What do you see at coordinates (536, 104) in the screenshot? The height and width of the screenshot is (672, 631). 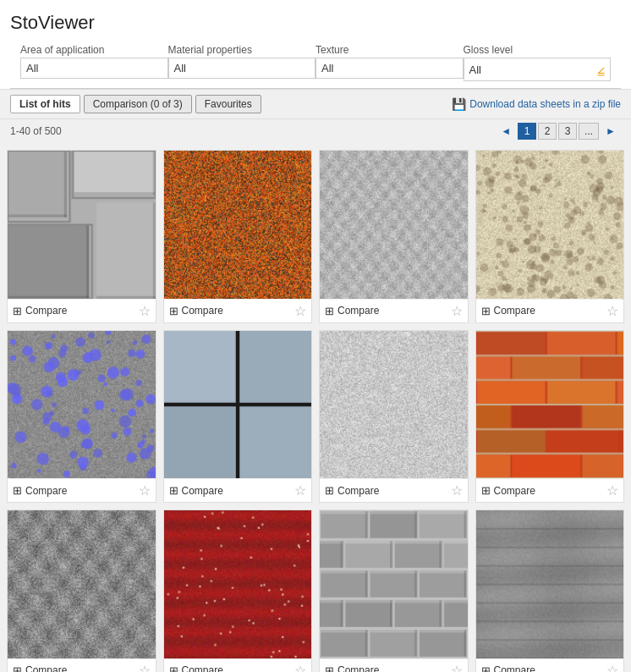 I see `download-link: 💾 Download data sheets in a zip file` at bounding box center [536, 104].